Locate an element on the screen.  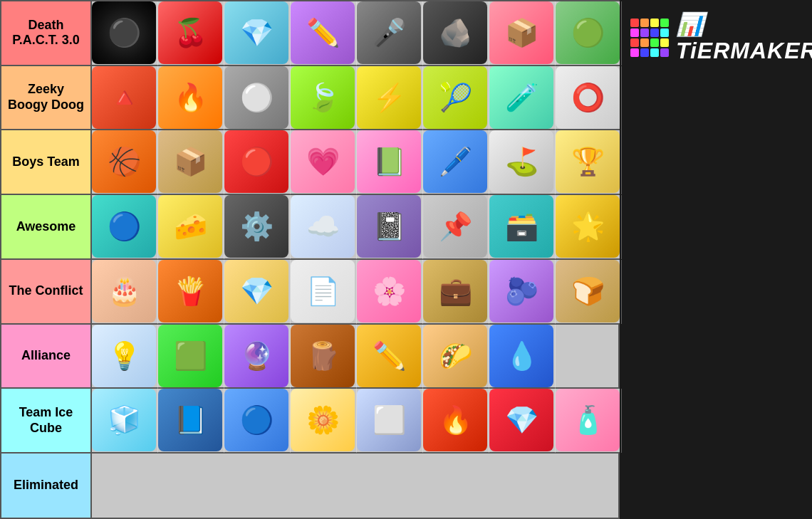
tier-item-black-hole: ⚫ is located at coordinates (125, 33).